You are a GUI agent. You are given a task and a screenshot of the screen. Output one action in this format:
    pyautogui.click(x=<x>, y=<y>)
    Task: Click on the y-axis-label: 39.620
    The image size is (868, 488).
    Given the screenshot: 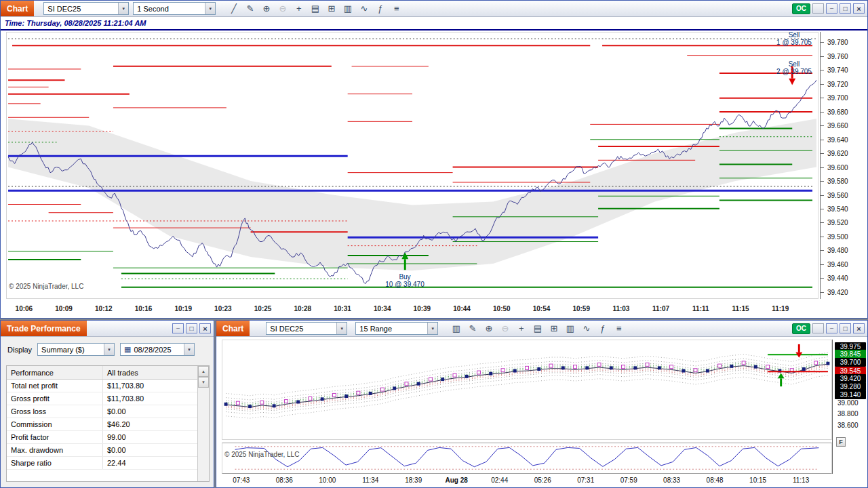 What is the action you would take?
    pyautogui.click(x=838, y=153)
    